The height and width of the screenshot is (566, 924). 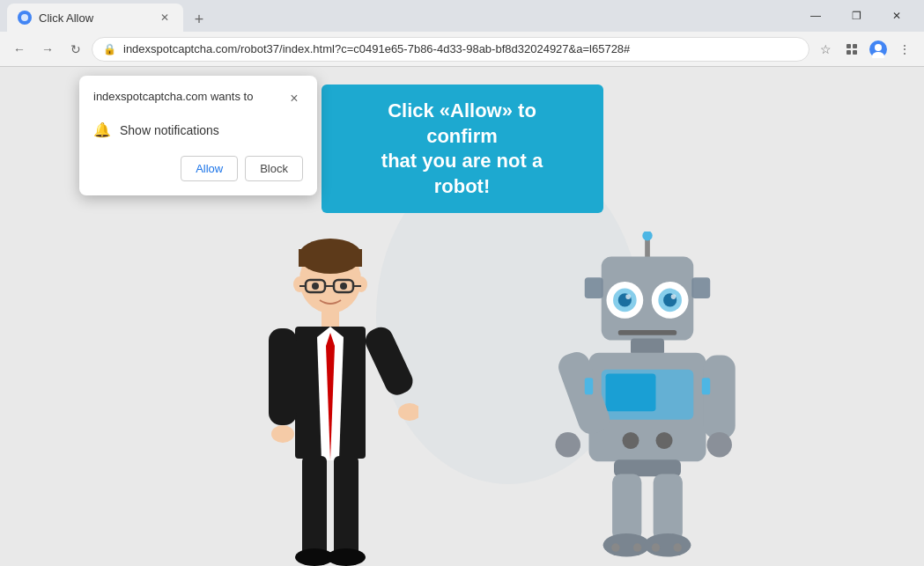 What do you see at coordinates (198, 136) in the screenshot?
I see `notification-popup: indexspotcaptcha.com wants to × 🔔 Show n…` at bounding box center [198, 136].